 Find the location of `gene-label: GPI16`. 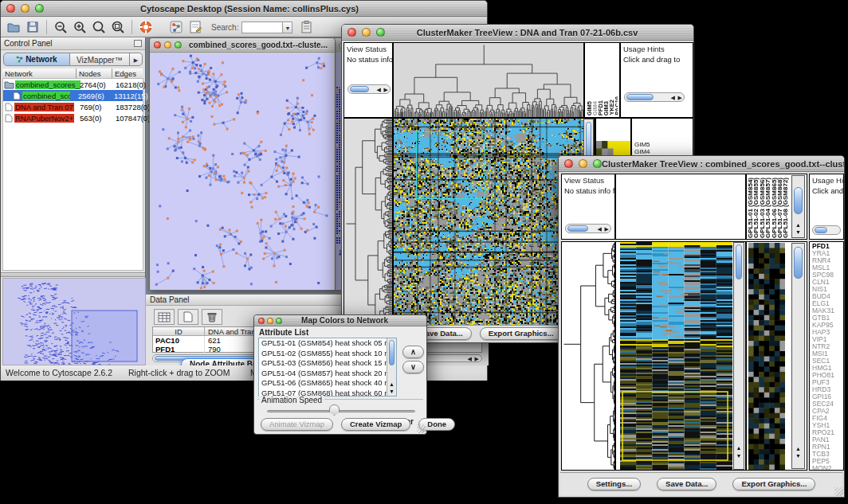

gene-label: GPI16 is located at coordinates (823, 397).